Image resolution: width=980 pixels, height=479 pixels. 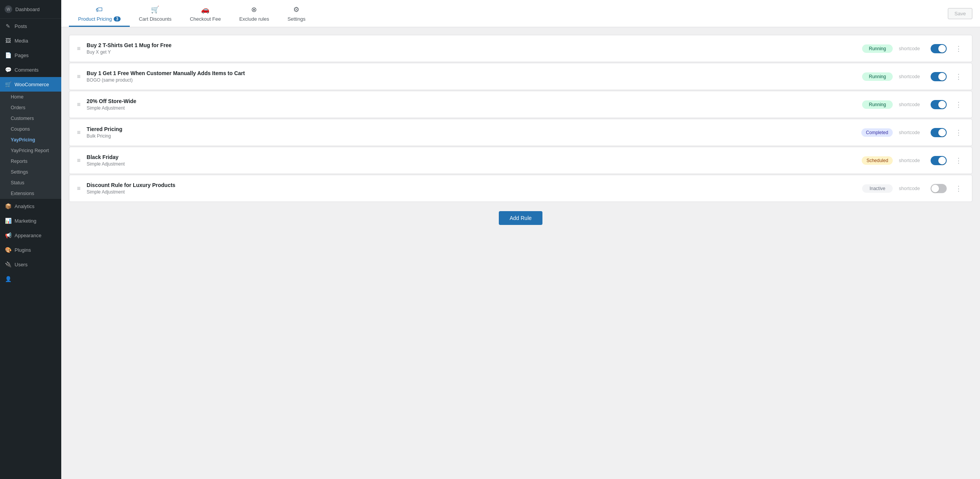 I want to click on rule-row: ≡ Discount Rule for Luxury Products Simp…, so click(x=521, y=189).